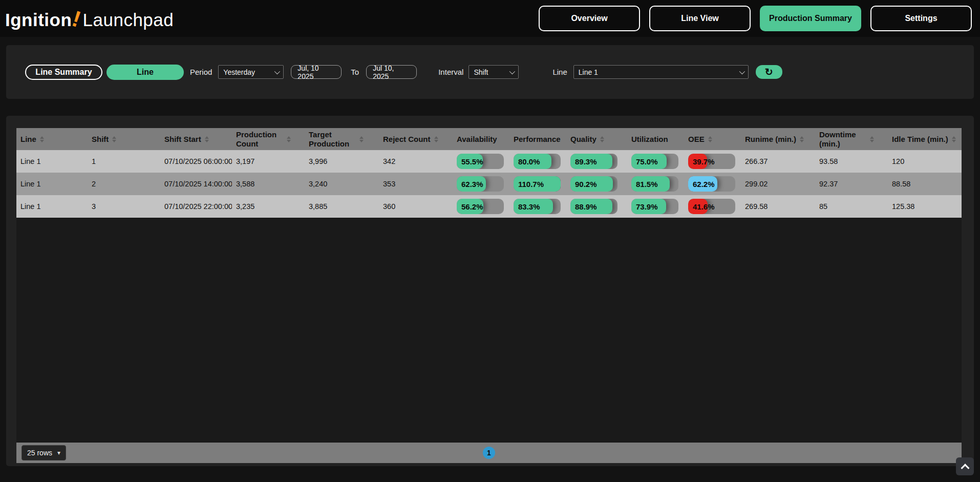 The width and height of the screenshot is (980, 482). What do you see at coordinates (268, 161) in the screenshot?
I see `cell-production-count: 3,197` at bounding box center [268, 161].